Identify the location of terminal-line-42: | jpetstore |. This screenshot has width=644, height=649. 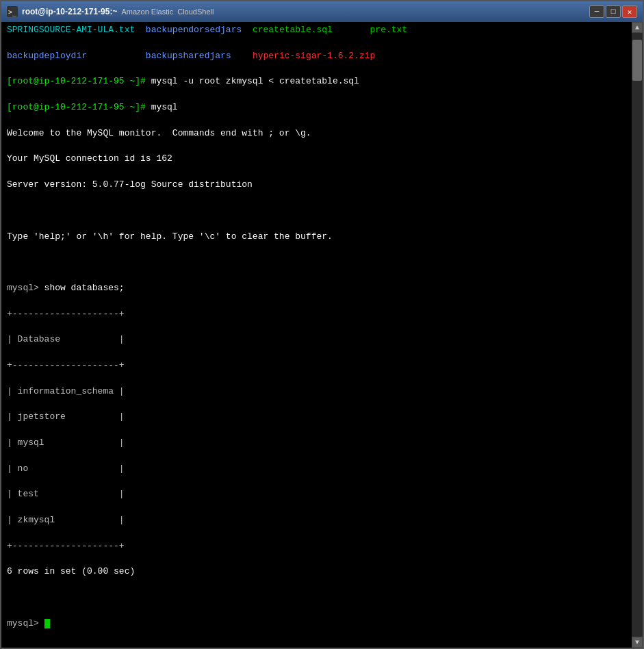
(316, 418).